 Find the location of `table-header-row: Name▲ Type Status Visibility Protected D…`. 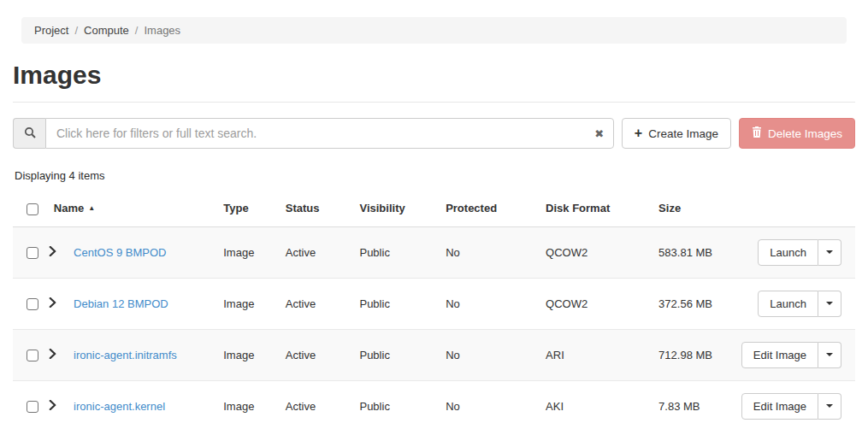

table-header-row: Name▲ Type Status Visibility Protected D… is located at coordinates (434, 209).